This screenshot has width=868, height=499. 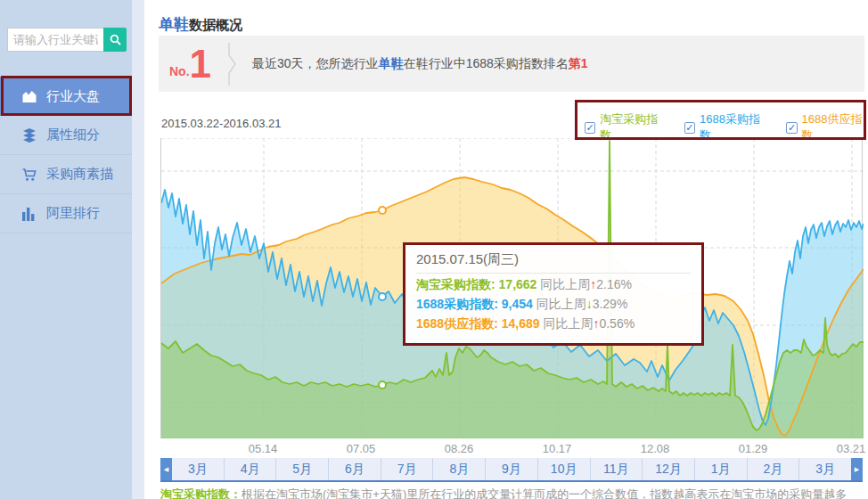 I want to click on tooltip-value: 17,662, so click(x=519, y=284).